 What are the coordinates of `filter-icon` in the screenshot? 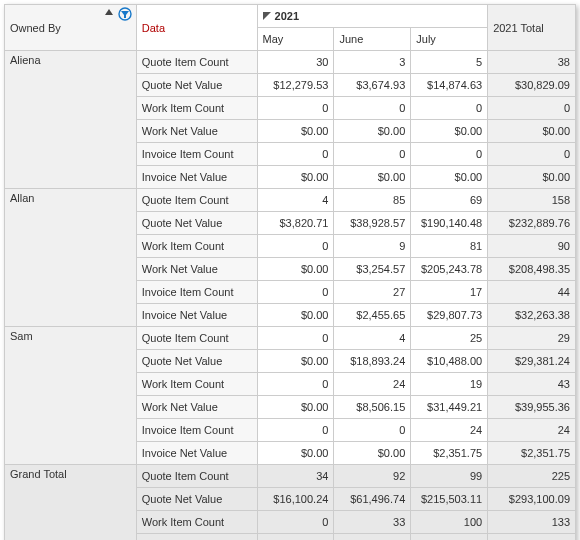 It's located at (125, 14).